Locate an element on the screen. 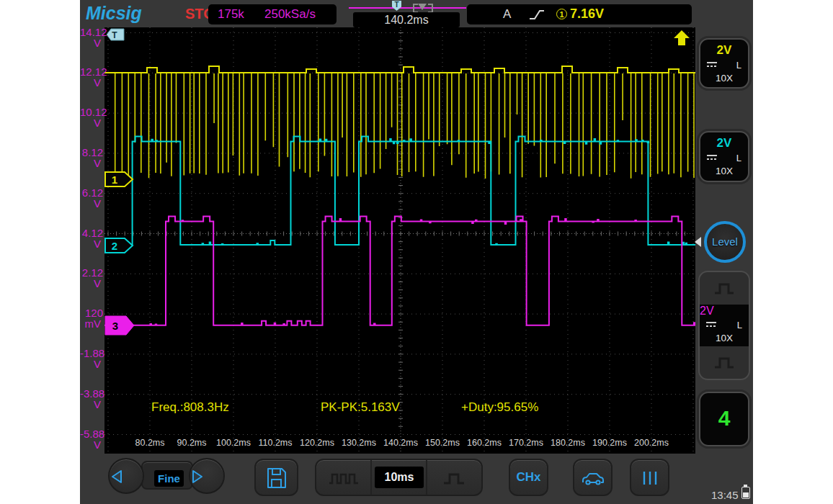  voltage-label: 14.12V is located at coordinates (92, 37).